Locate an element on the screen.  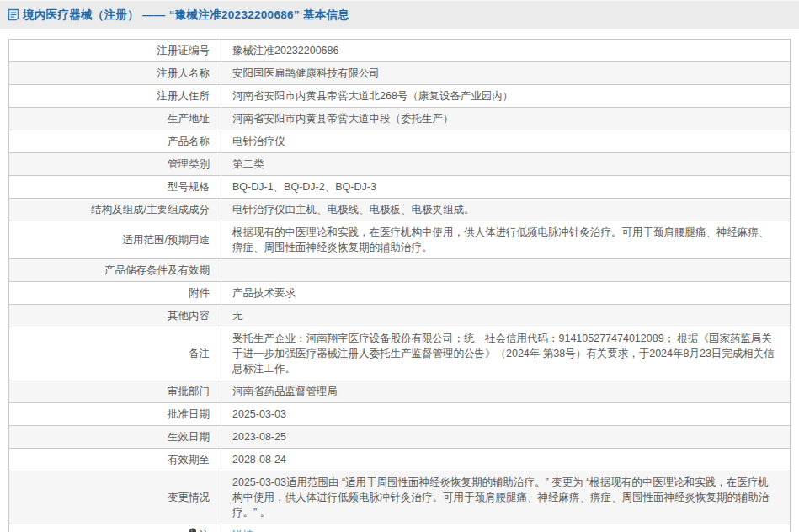
table-row: 备注 受托生产企业：河南翔宇医疗设备股份有限公司；统一社会信用代码：914105… is located at coordinates (400, 354).